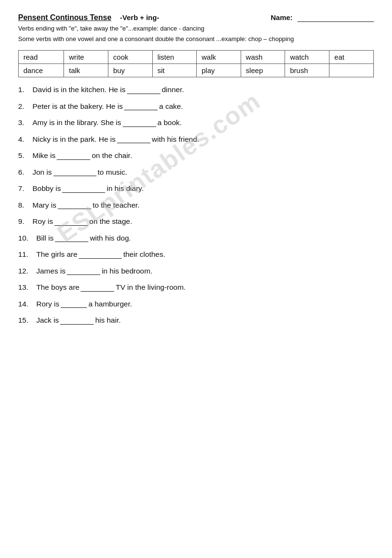 The height and width of the screenshot is (558, 392). Describe the element at coordinates (48, 304) in the screenshot. I see `exercise-text-before: Rory is` at that location.